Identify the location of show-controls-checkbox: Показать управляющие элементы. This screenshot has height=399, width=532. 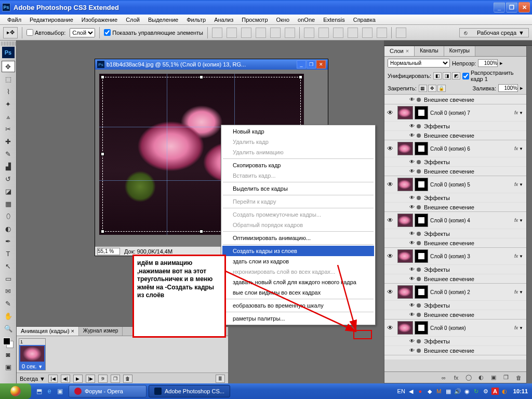
(154, 32).